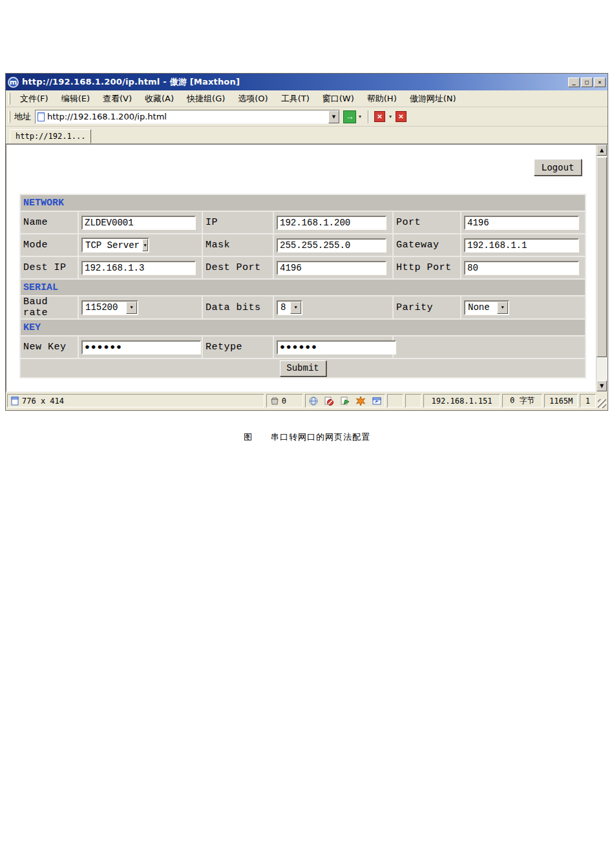  Describe the element at coordinates (522, 223) in the screenshot. I see `port-input` at that location.